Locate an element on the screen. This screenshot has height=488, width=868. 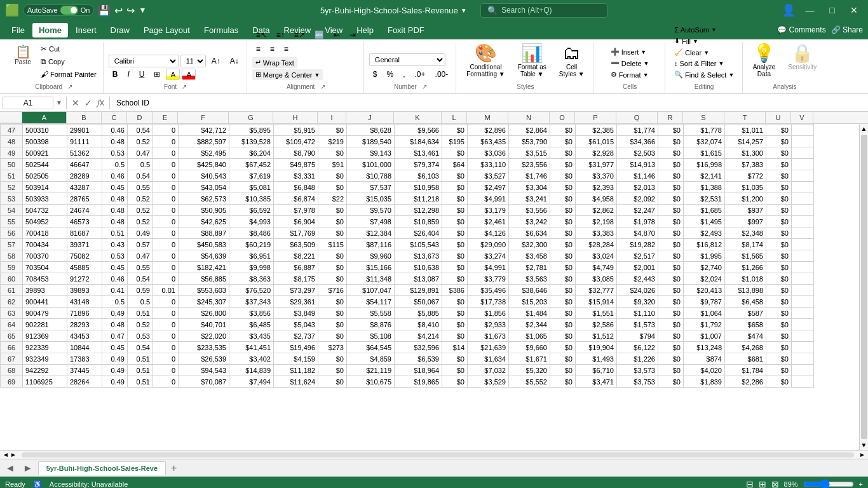
cell-d: 0.5 is located at coordinates (140, 302).